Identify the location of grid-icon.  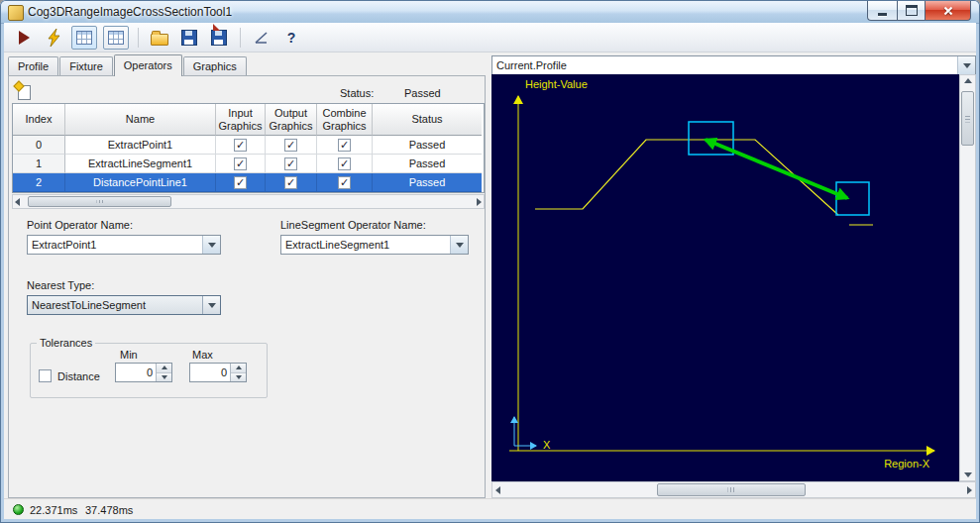
(116, 38).